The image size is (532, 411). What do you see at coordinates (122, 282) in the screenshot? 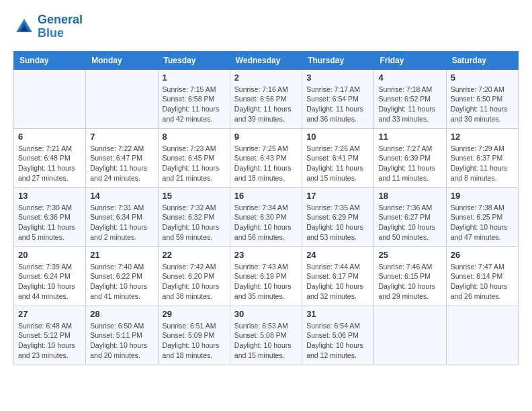
I see `day-detail: Sunrise: 7:40 AM Sunset: 6:22 PM Dayligh…` at bounding box center [122, 282].